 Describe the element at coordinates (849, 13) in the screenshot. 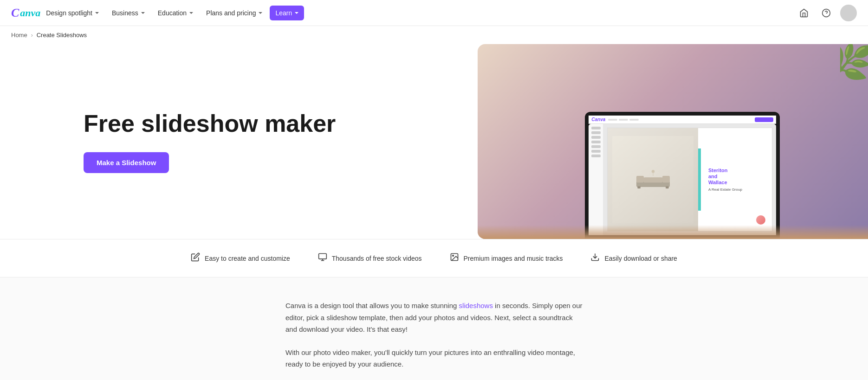

I see `avatar` at that location.